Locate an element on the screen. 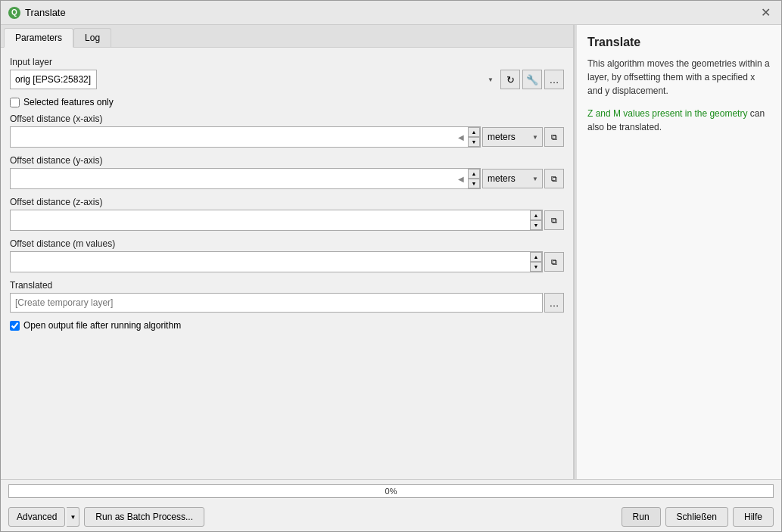  bottom-bar: 0% Advanced ▼ Run as Batch Process... Ru… is located at coordinates (391, 506).